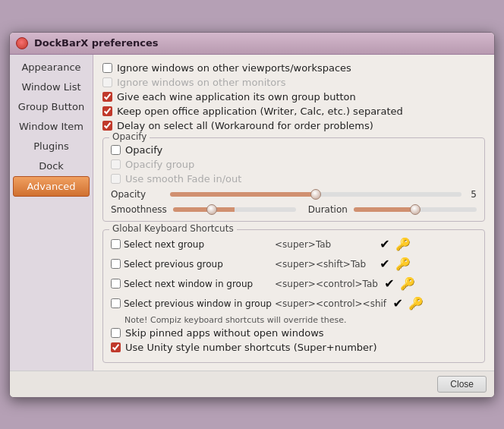 The width and height of the screenshot is (504, 429). I want to click on shortcut-key-icon-1: 🔑, so click(403, 264).